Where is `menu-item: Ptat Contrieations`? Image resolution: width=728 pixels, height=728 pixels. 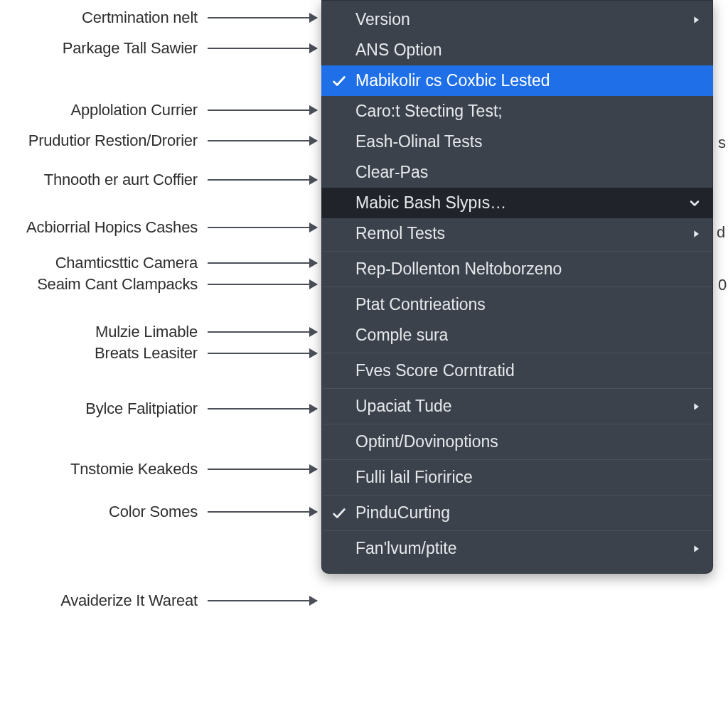
menu-item: Ptat Contrieations is located at coordinates (518, 304).